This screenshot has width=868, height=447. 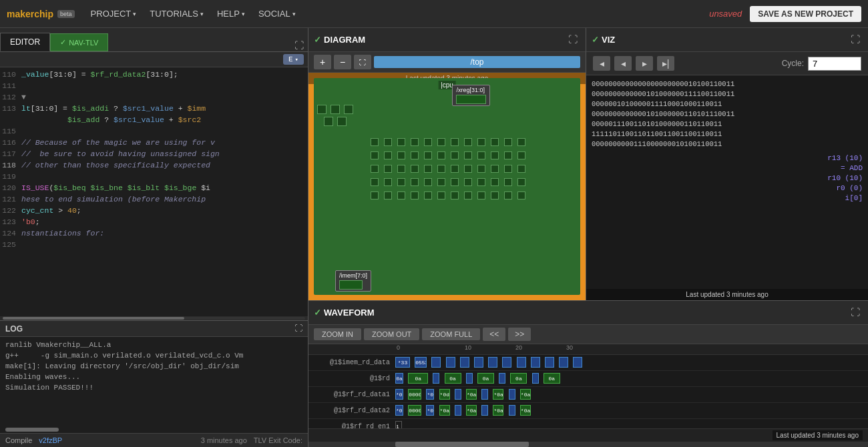 I want to click on nav-right: unsaved SAVE AS NEW PROJECT, so click(x=785, y=14).